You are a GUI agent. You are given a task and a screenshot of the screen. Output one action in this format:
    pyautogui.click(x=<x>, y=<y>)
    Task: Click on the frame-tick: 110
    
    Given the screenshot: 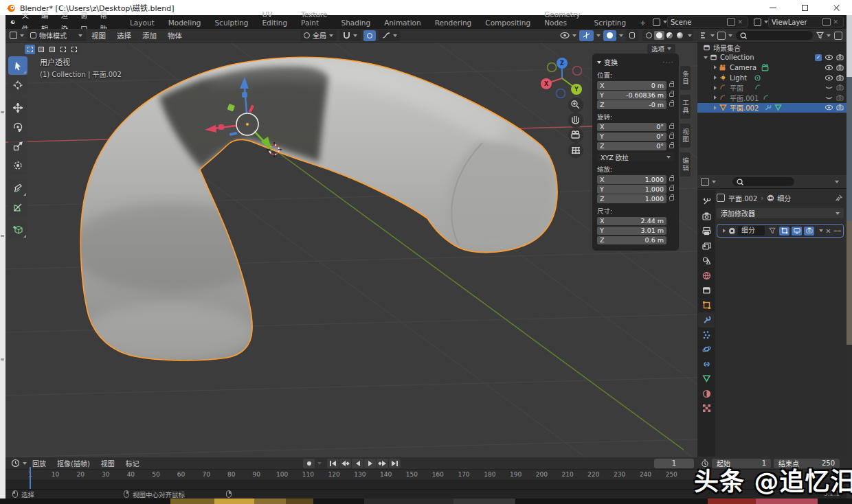 What is the action you would take?
    pyautogui.click(x=308, y=475)
    